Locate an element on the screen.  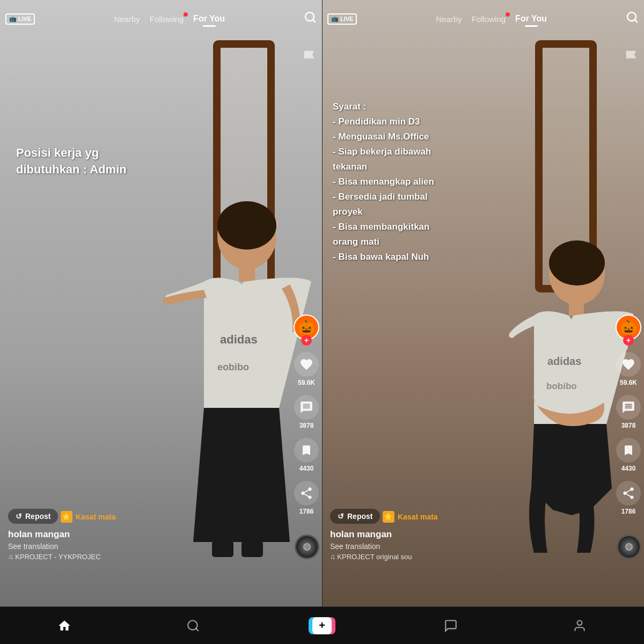
svg-text: eobibo is located at coordinates (233, 367).